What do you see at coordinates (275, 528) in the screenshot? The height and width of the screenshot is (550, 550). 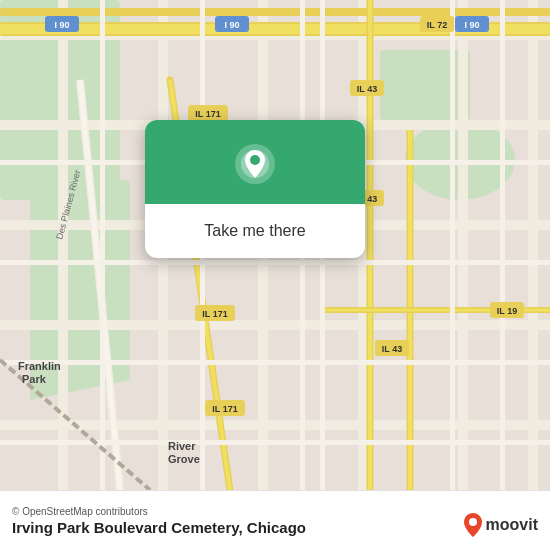 I see `location-name: Irving Park Boulevard Cemetery, Chicago` at bounding box center [275, 528].